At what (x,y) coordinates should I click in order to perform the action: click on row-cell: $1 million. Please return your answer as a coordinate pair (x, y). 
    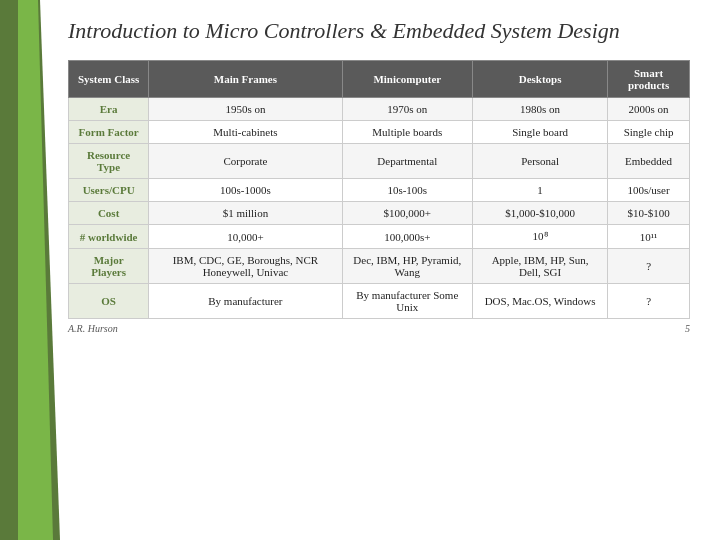
    Looking at the image, I should click on (246, 214).